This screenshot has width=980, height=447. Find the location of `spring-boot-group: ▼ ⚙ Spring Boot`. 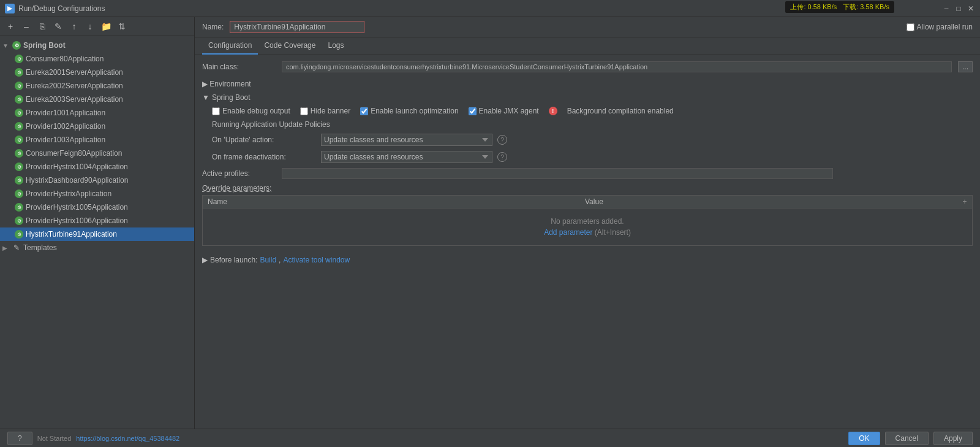

spring-boot-group: ▼ ⚙ Spring Boot is located at coordinates (97, 45).